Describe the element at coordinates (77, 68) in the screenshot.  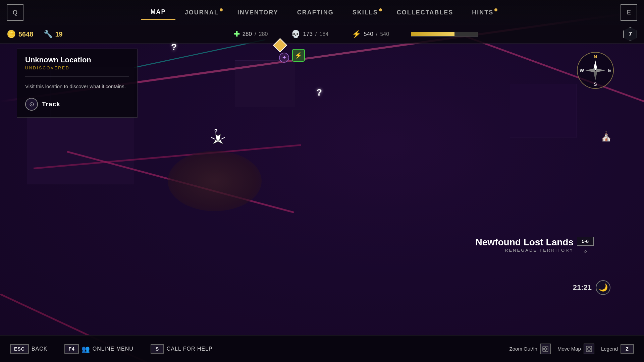
I see `location-status: UNDISCOVERED` at that location.